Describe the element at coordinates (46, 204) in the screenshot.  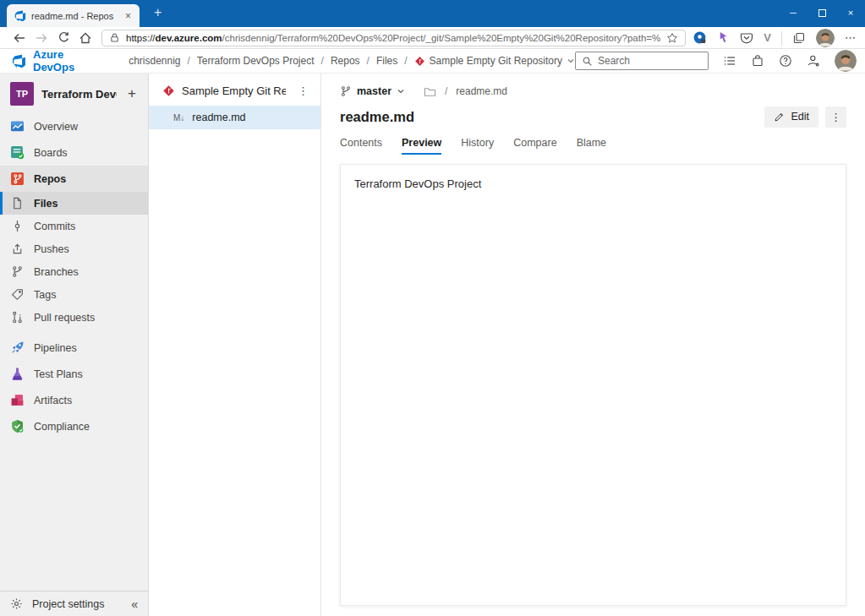
I see `sidebar-item-label: Files` at that location.